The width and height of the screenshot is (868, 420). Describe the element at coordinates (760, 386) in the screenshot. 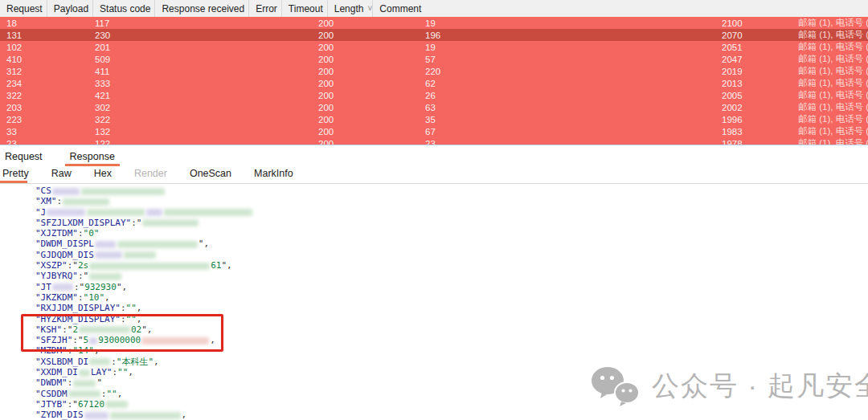

I see `watermark-text: 公众号 · 起凡安全` at that location.